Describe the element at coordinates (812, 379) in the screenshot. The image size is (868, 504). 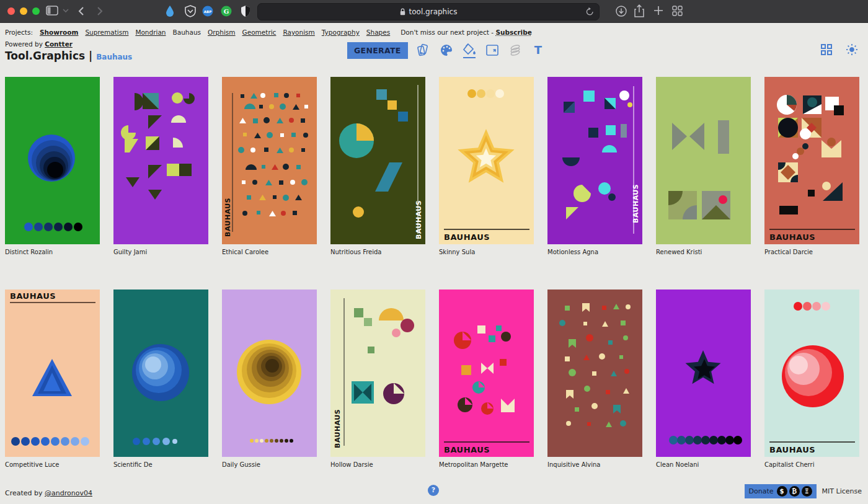
I see `poster-card: BAUHAUSCapitalist Cherri` at that location.